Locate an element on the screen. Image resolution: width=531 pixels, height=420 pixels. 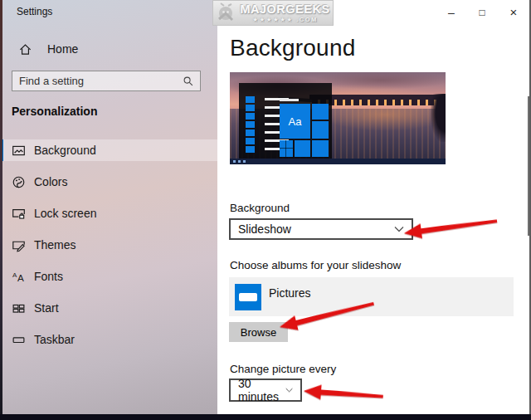
desktop-edge-left is located at coordinates (2, 210).